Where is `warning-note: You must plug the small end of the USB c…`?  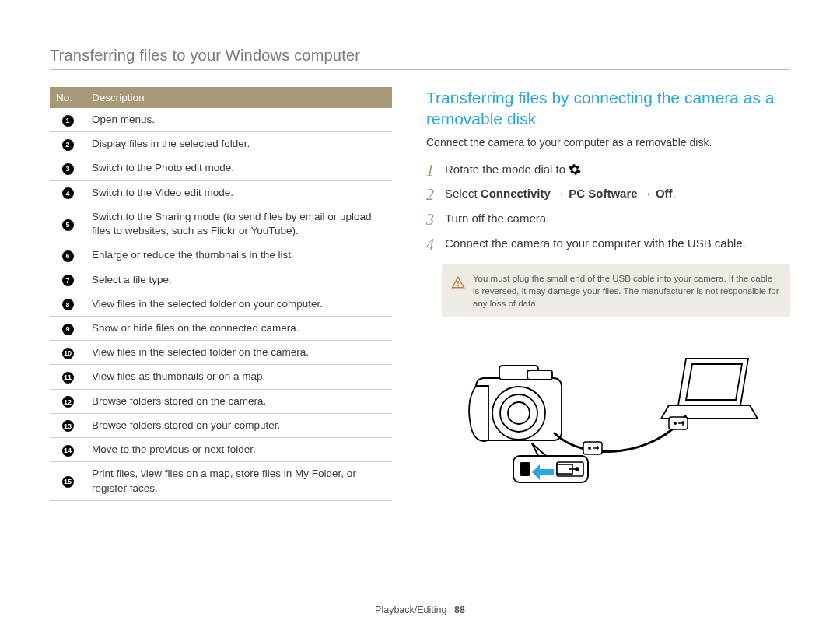 warning-note: You must plug the small end of the USB c… is located at coordinates (616, 291).